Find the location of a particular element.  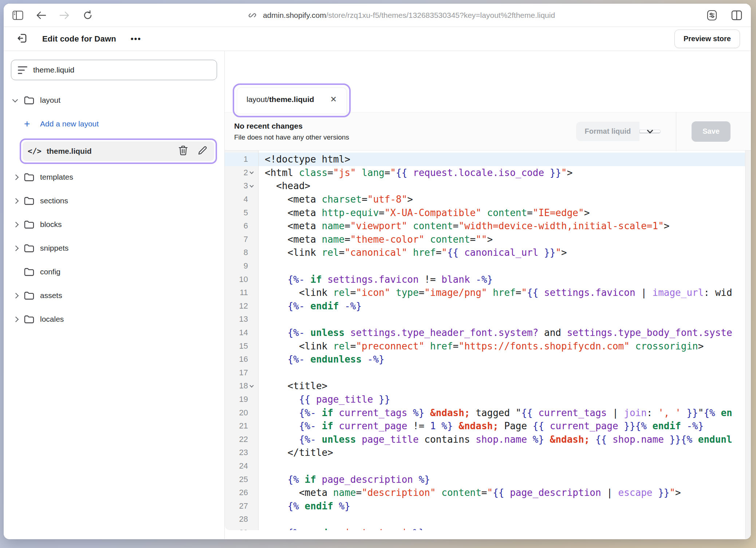

tree-item-label: Add a new layout is located at coordinates (69, 124).